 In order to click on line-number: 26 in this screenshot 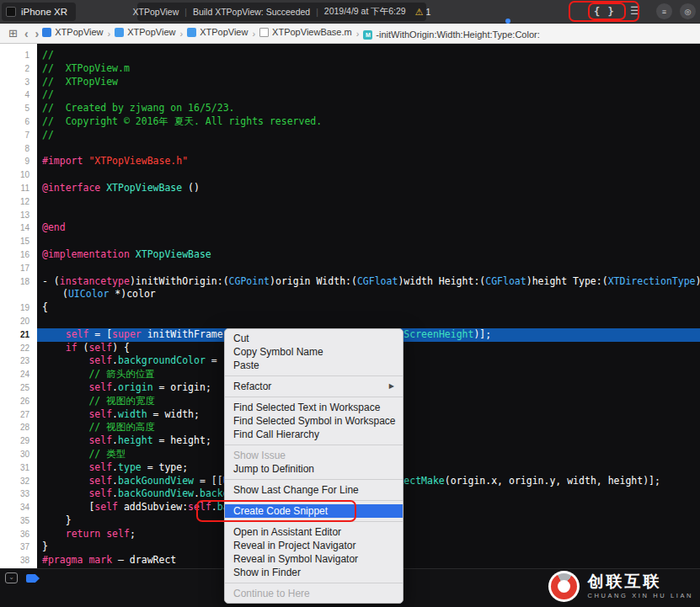, I will do `click(19, 402)`.